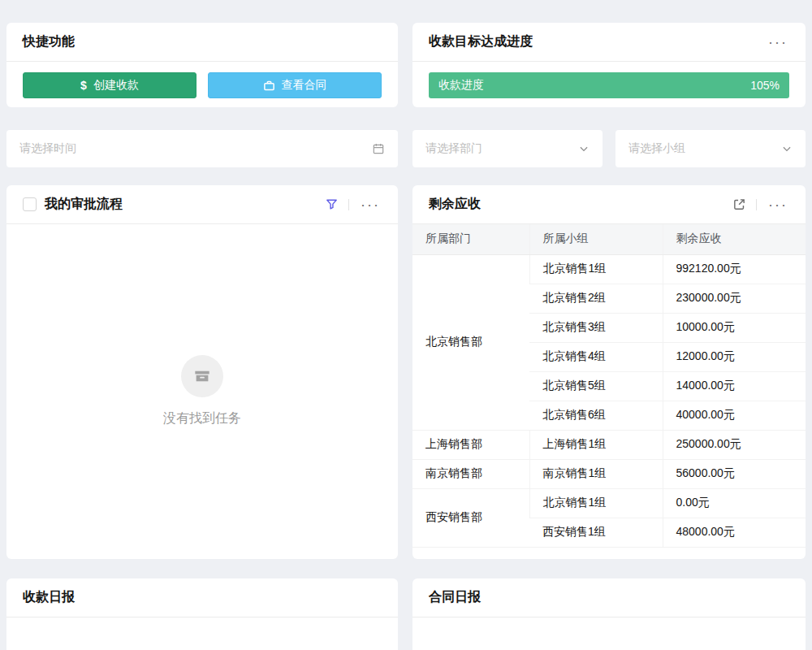 The height and width of the screenshot is (650, 812). Describe the element at coordinates (734, 239) in the screenshot. I see `col-amount: 剩余应收` at that location.